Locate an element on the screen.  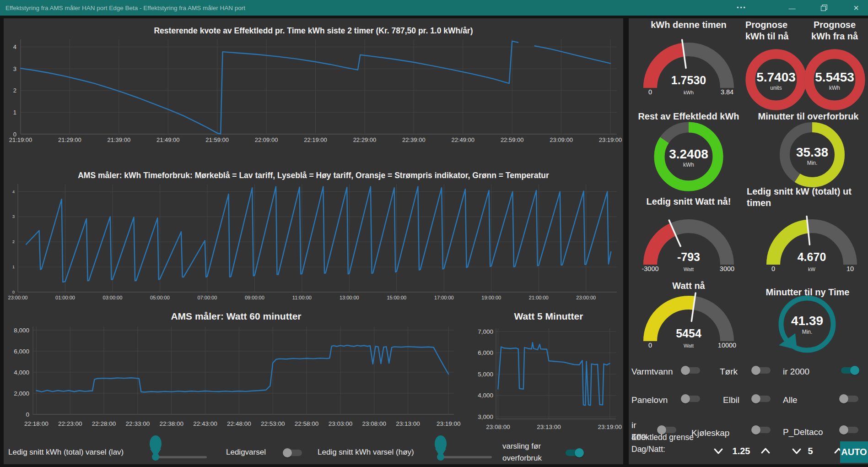
y-tick-label: 2,000 is located at coordinates (22, 394).